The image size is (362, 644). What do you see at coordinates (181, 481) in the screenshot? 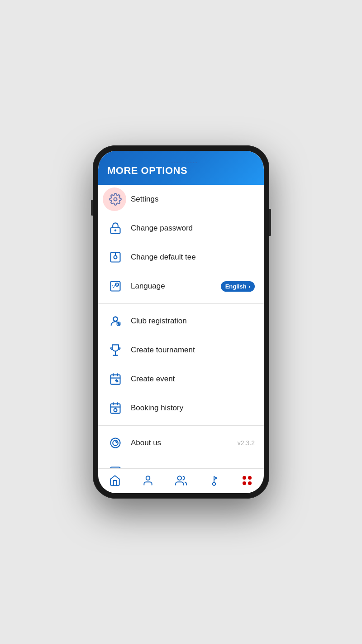
I see `bottom-navigation` at bounding box center [181, 481].